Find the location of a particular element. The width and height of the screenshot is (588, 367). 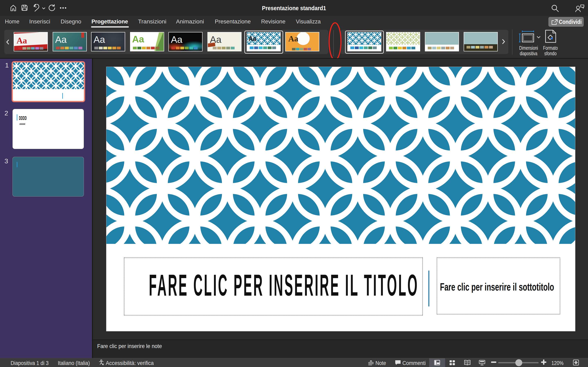

svg-text: Condividi is located at coordinates (570, 22).